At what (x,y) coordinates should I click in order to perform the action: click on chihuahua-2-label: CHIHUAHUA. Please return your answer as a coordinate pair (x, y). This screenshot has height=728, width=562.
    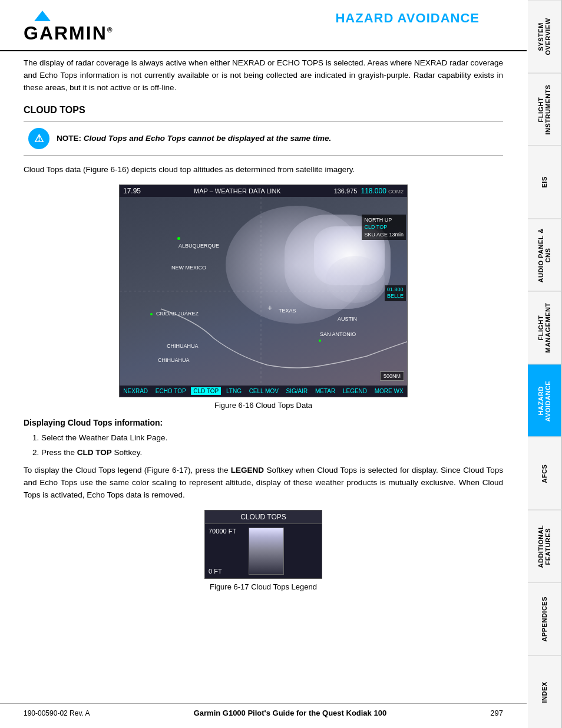
    Looking at the image, I should click on (174, 360).